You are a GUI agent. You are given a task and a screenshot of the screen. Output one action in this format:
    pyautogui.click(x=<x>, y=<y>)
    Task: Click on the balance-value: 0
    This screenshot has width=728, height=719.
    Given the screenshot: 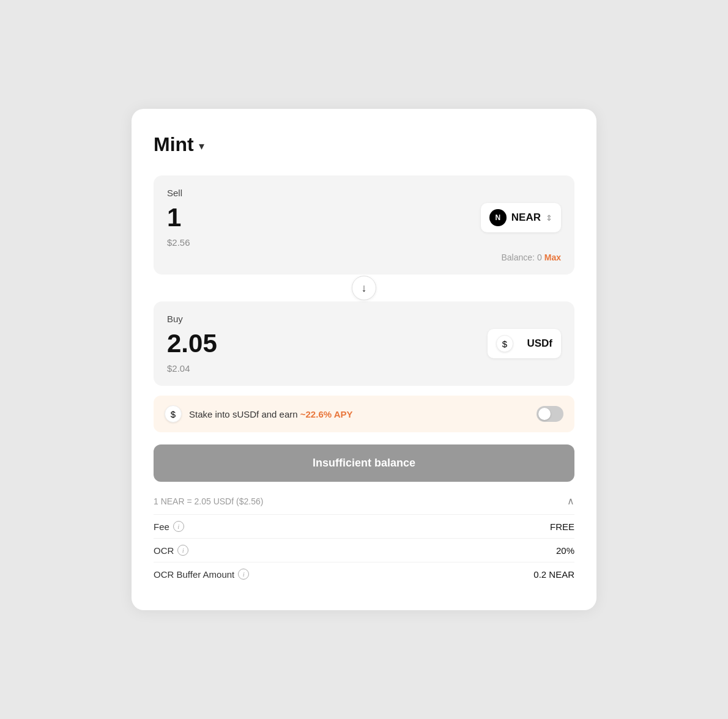 What is the action you would take?
    pyautogui.click(x=540, y=257)
    